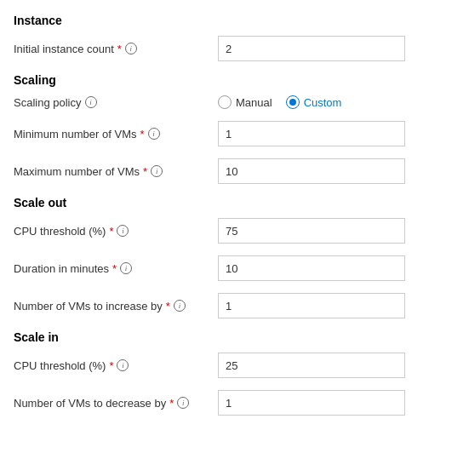  What do you see at coordinates (312, 231) in the screenshot?
I see `cpu-threshold-out-input-wrapper` at bounding box center [312, 231].